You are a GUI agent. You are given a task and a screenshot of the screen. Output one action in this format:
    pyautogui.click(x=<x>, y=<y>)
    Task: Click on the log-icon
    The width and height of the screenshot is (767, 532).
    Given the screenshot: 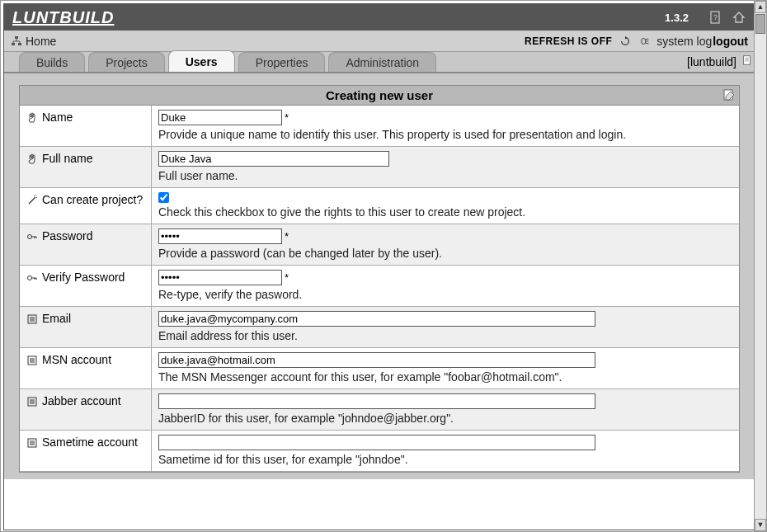 What is the action you would take?
    pyautogui.click(x=645, y=41)
    